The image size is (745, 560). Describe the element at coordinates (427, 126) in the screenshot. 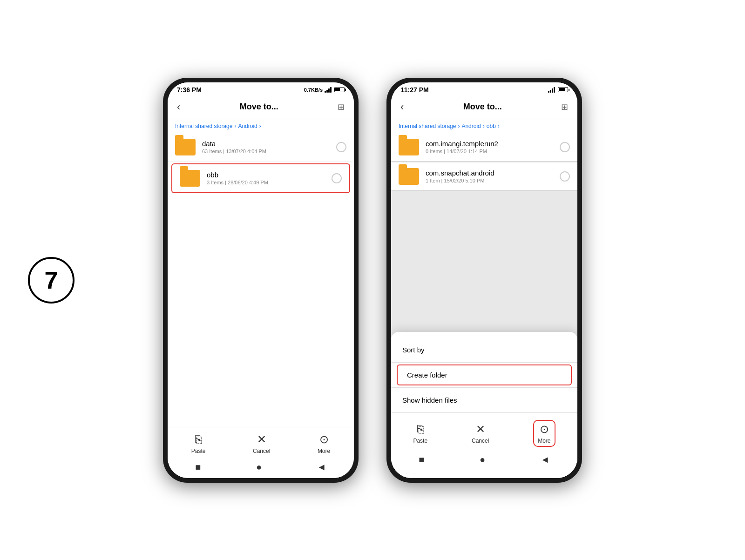

I see `phone-2-breadcrumb-storage: Internal shared storage` at that location.